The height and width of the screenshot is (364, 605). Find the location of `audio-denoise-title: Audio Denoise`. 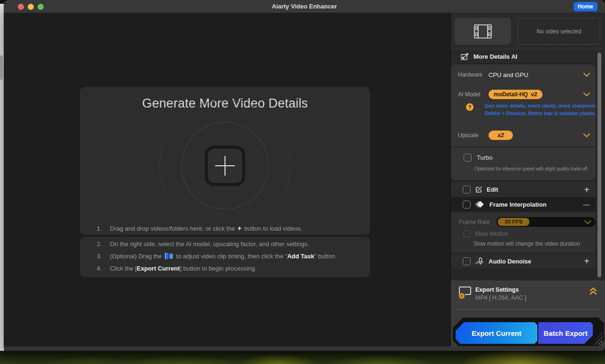

audio-denoise-title: Audio Denoise is located at coordinates (510, 261).